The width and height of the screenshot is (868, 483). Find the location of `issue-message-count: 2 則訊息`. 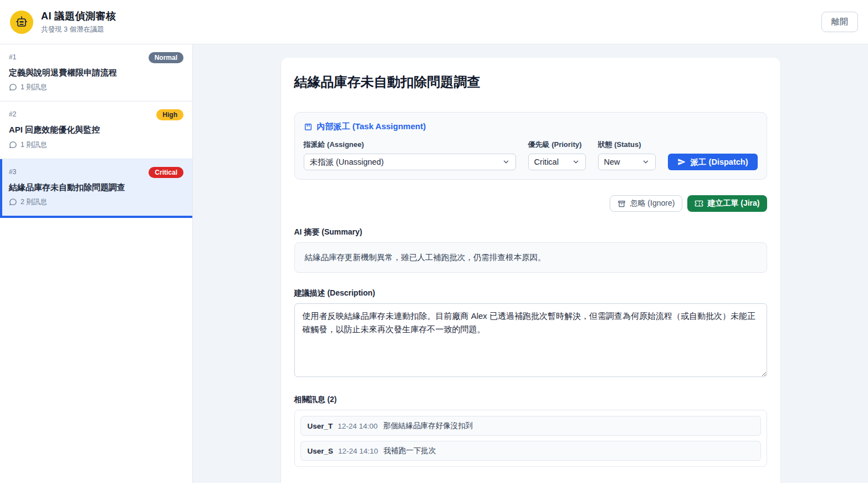

issue-message-count: 2 則訊息 is located at coordinates (34, 202).